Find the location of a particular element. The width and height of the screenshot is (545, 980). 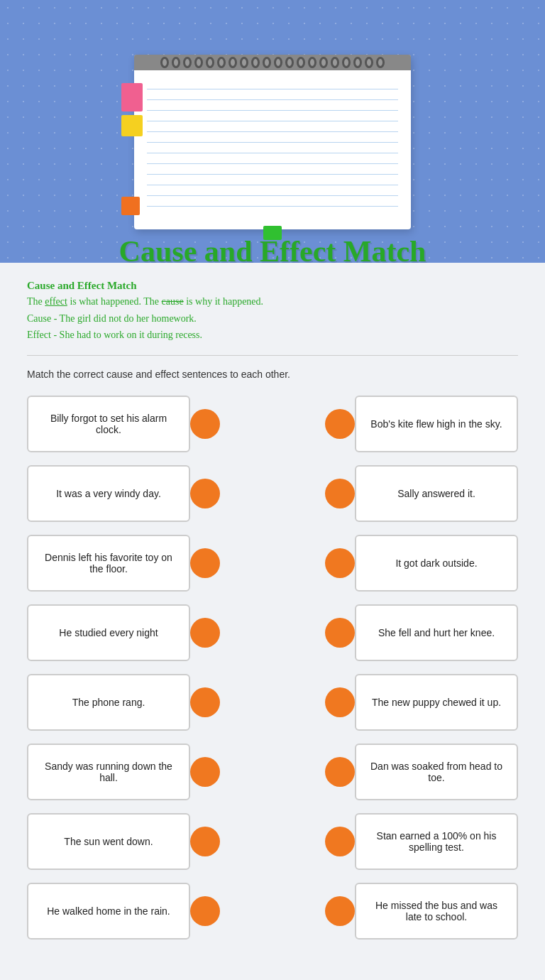

tab-yellow is located at coordinates (132, 126).